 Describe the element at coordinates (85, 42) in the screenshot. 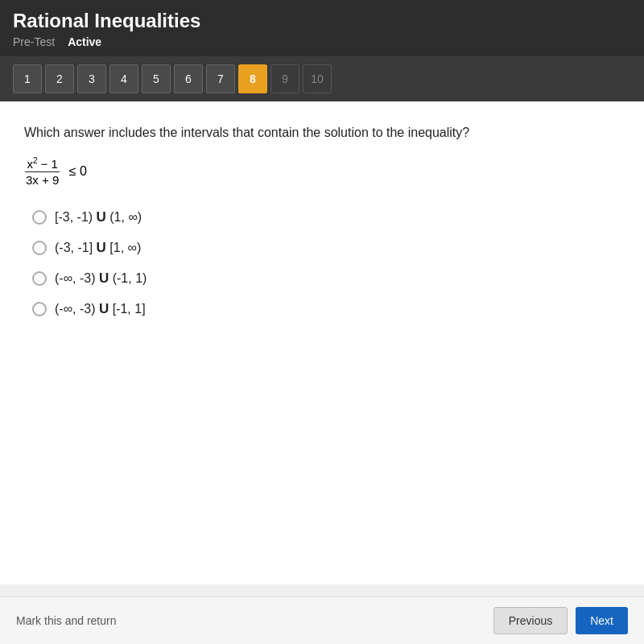

I see `active-label: Active` at that location.